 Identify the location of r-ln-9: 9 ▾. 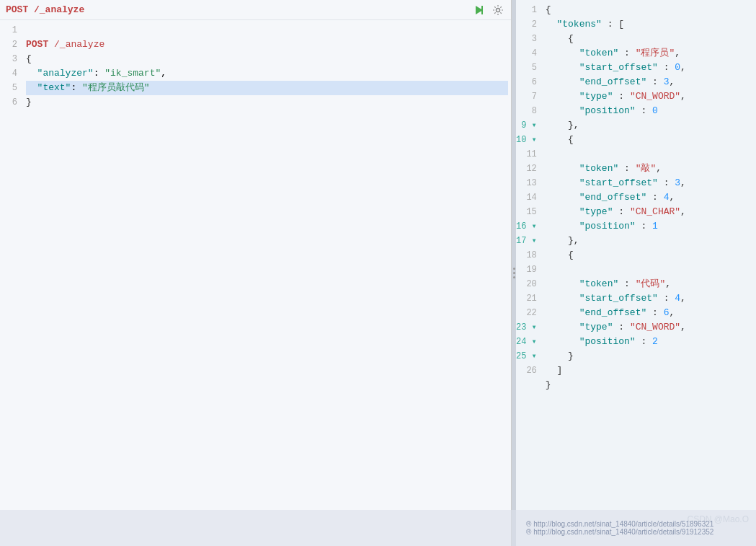
(526, 126).